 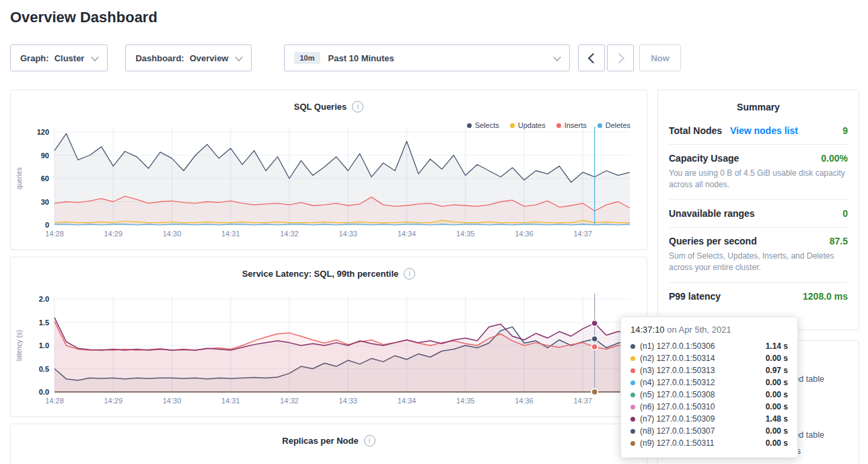 I want to click on chart-title: Replicas per Node, so click(x=320, y=440).